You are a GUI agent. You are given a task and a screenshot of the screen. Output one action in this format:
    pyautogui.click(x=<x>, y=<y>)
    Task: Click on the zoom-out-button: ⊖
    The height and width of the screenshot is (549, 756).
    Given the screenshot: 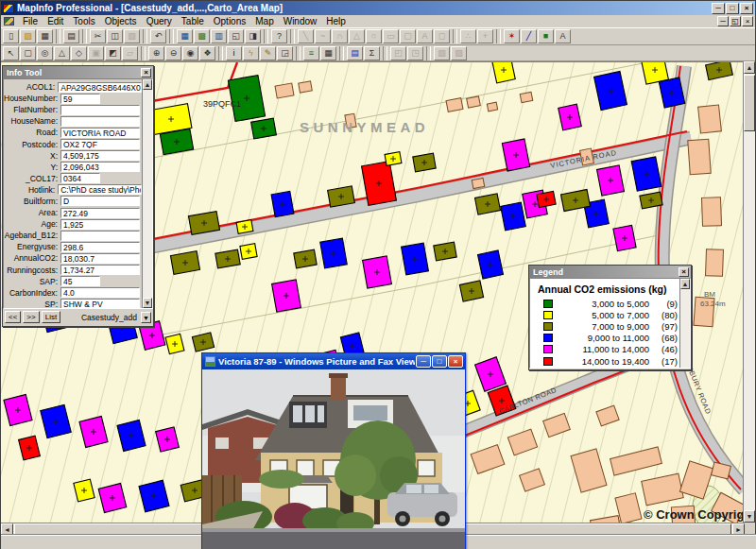 What is the action you would take?
    pyautogui.click(x=174, y=53)
    